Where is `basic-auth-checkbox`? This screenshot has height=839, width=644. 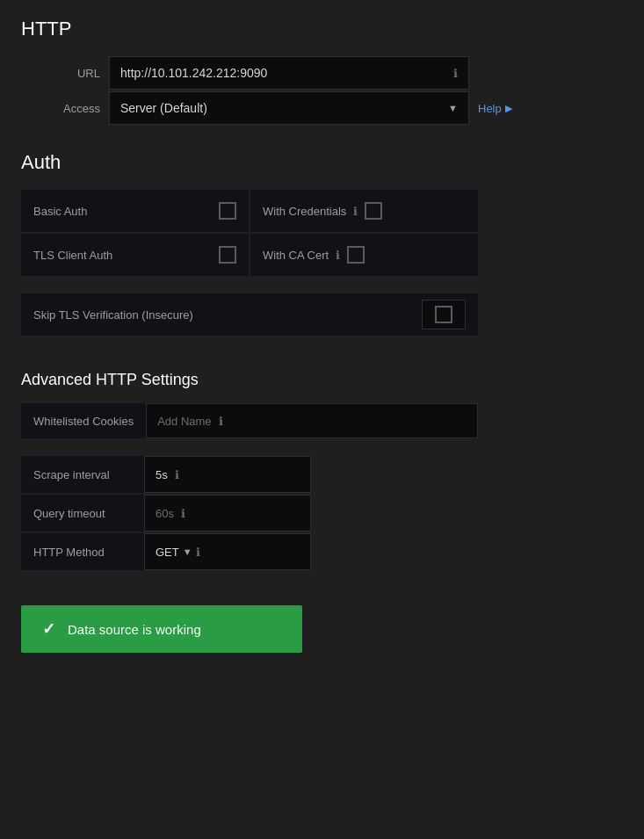 basic-auth-checkbox is located at coordinates (228, 211).